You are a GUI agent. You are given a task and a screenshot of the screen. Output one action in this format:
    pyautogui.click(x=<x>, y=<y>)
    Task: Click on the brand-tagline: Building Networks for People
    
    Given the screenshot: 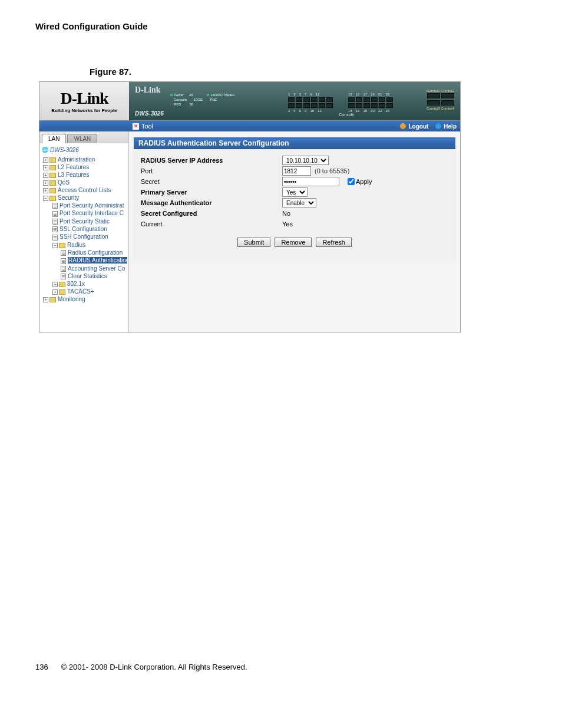 What is the action you would take?
    pyautogui.click(x=84, y=111)
    